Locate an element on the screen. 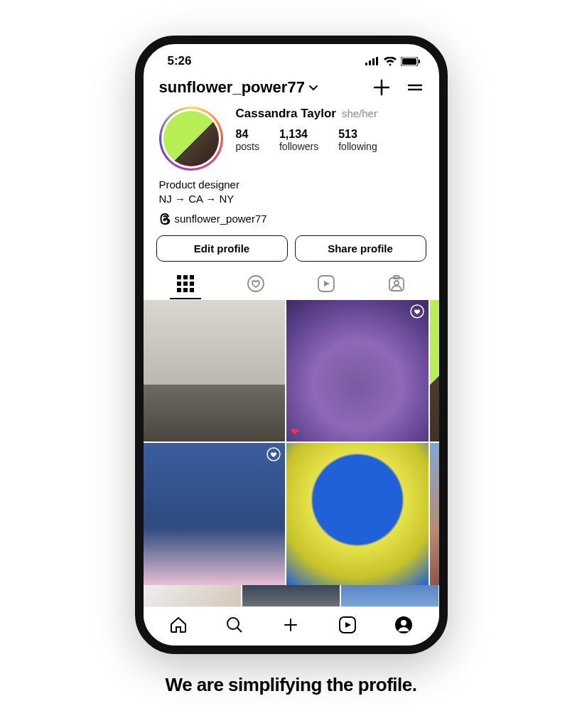 This screenshot has width=582, height=728. display-name: Cassandra Taylor is located at coordinates (286, 114).